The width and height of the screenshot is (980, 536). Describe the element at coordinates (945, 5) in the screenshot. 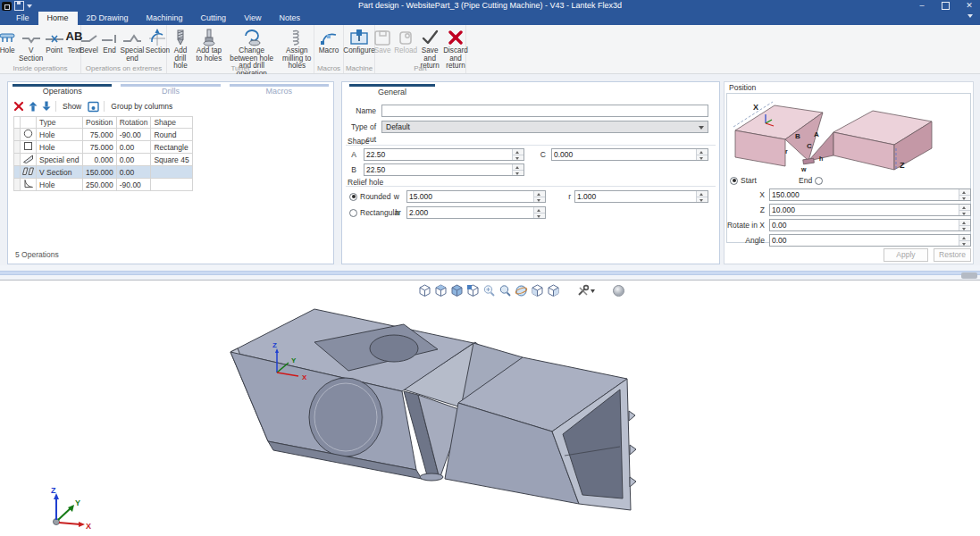

I see `maximize-button` at that location.